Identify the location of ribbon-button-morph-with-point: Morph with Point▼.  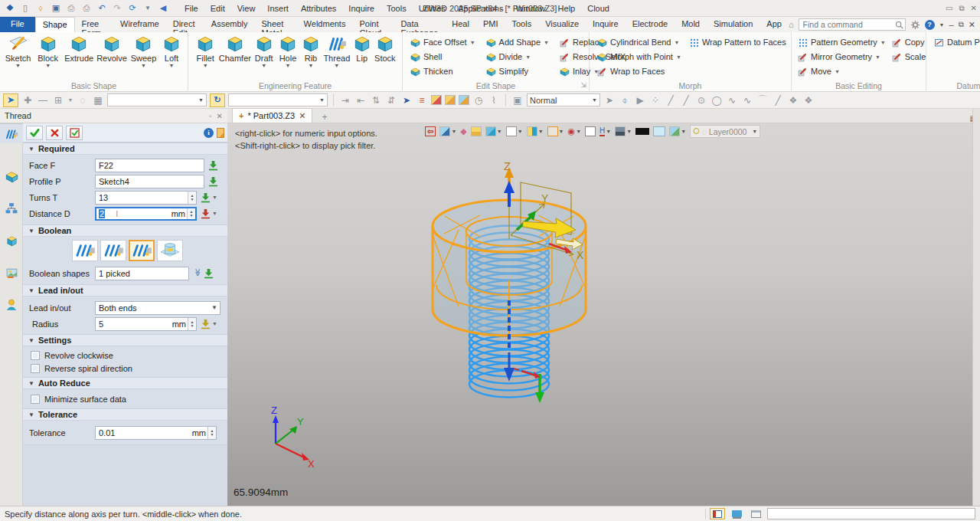
(639, 57).